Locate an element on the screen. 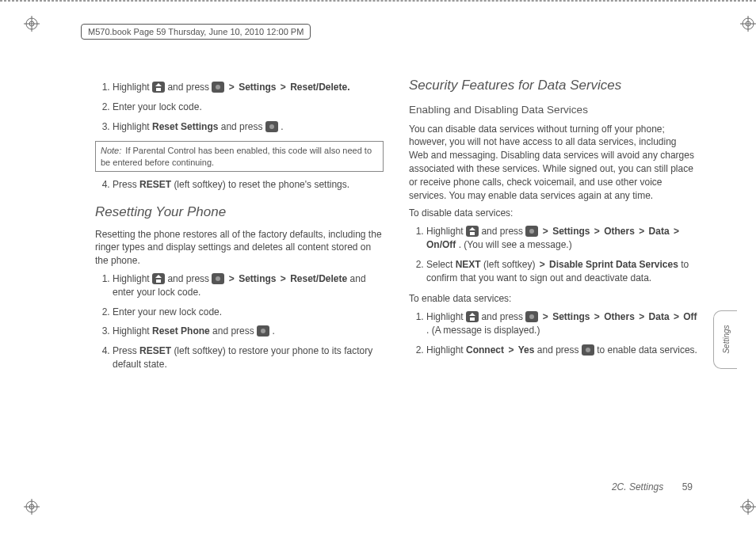 The width and height of the screenshot is (756, 540). softkey-label: RESET is located at coordinates (155, 351).